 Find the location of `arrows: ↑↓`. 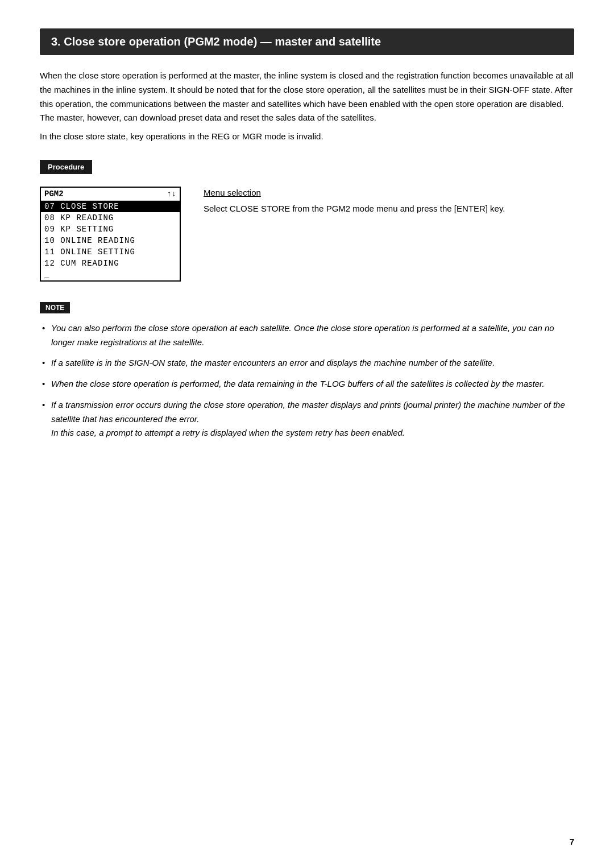

arrows: ↑↓ is located at coordinates (172, 194).